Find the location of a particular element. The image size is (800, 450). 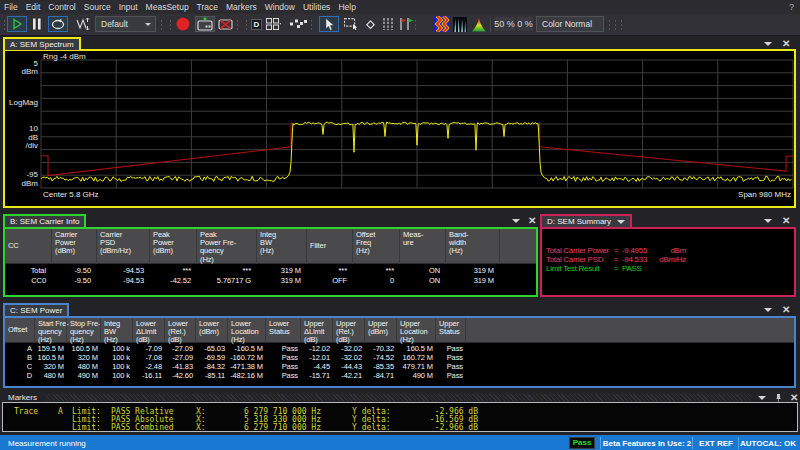

select-cursor-button is located at coordinates (329, 24).